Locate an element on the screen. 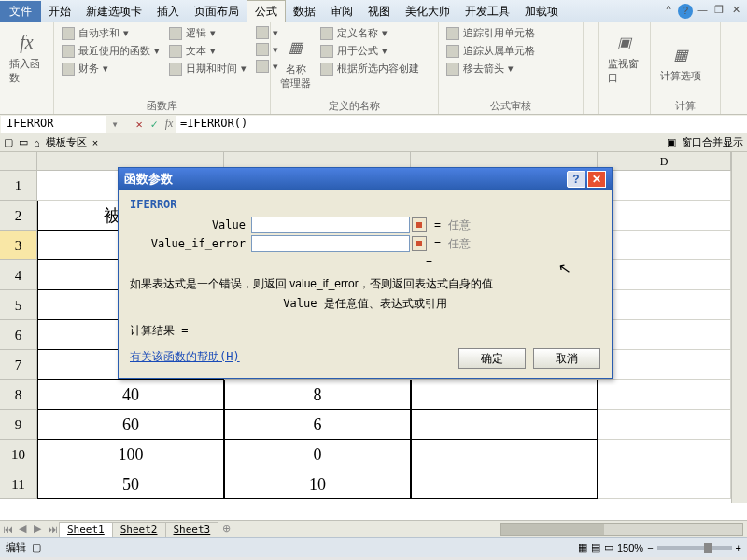 The image size is (747, 560). cell-a9: 60 is located at coordinates (131, 425).